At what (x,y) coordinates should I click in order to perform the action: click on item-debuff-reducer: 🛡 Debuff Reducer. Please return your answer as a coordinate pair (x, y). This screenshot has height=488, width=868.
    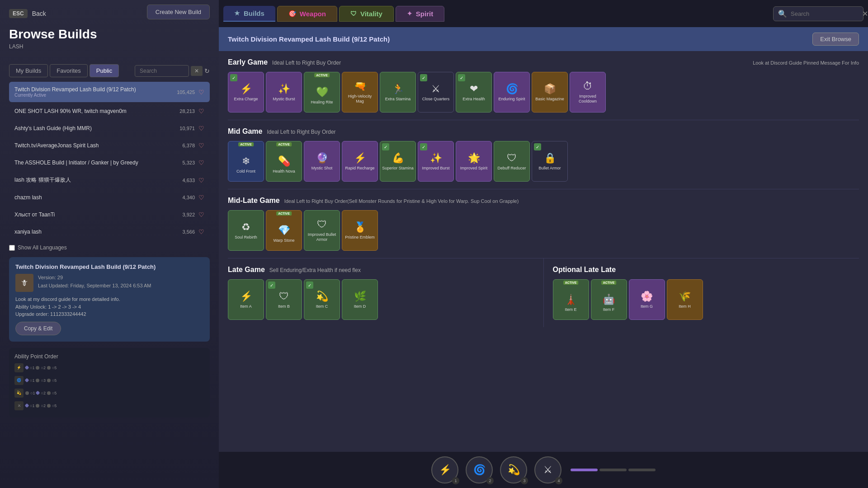
    Looking at the image, I should click on (512, 161).